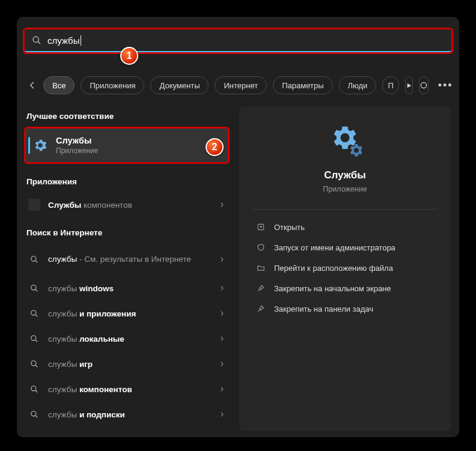 The image size is (476, 451). What do you see at coordinates (345, 227) in the screenshot?
I see `action-open: Открыть` at bounding box center [345, 227].